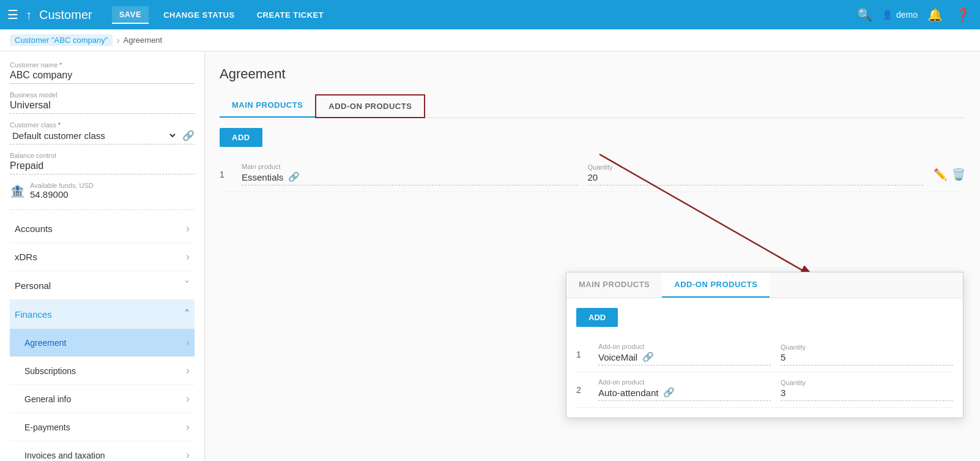 The image size is (980, 461). I want to click on popup-add-button: ADD, so click(597, 317).